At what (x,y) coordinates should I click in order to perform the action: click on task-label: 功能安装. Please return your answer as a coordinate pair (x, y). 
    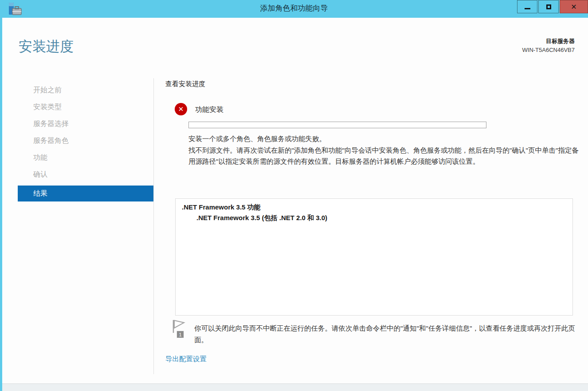
    Looking at the image, I should click on (209, 110).